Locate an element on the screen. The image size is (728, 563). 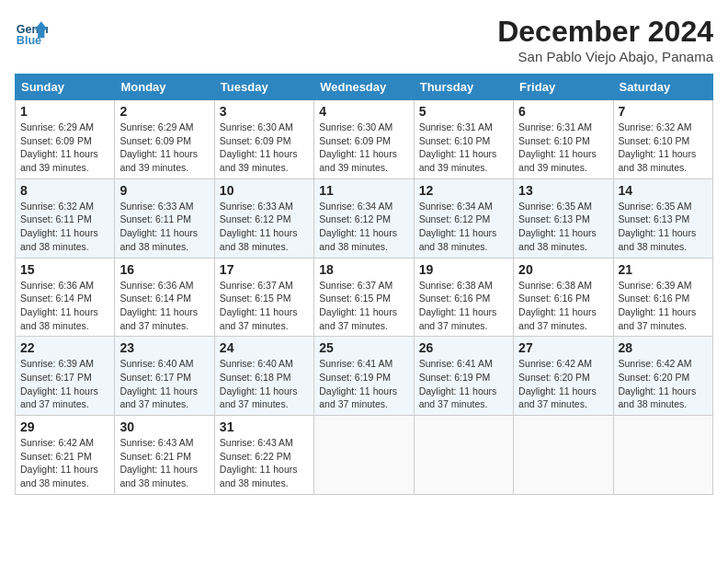
day-cell-16: 16Sunrise: 6:36 AMSunset: 6:14 PMDayligh… is located at coordinates (165, 297).